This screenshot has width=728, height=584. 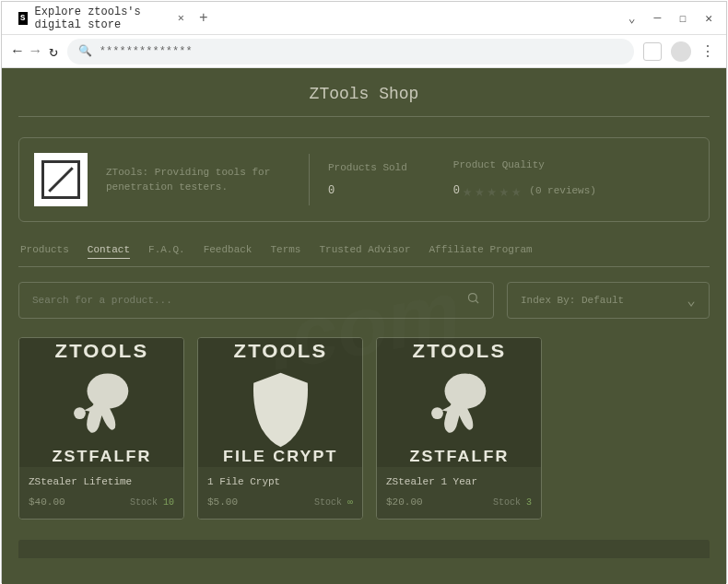 What do you see at coordinates (525, 165) in the screenshot?
I see `stat-label: Product Quality` at bounding box center [525, 165].